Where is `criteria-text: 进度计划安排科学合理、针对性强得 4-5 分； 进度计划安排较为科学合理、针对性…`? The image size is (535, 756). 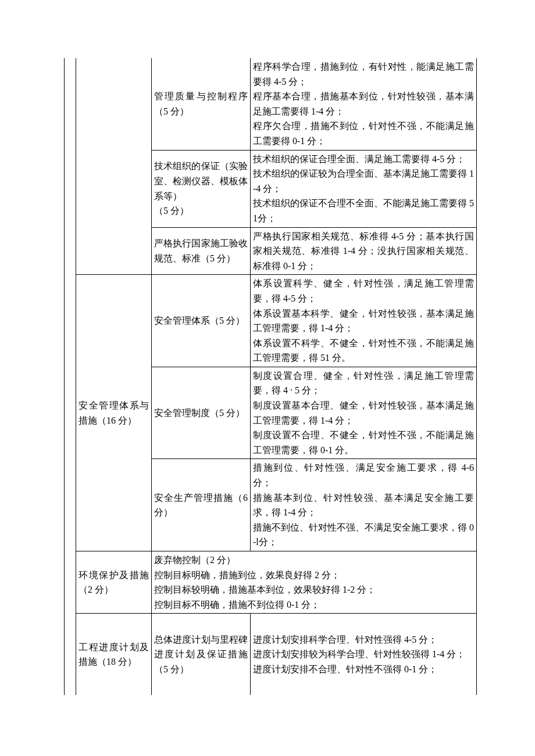
criteria-text: 进度计划安排科学合理、针对性强得 4-5 分； 进度计划安排较为科学合理、针对性… is located at coordinates (359, 654).